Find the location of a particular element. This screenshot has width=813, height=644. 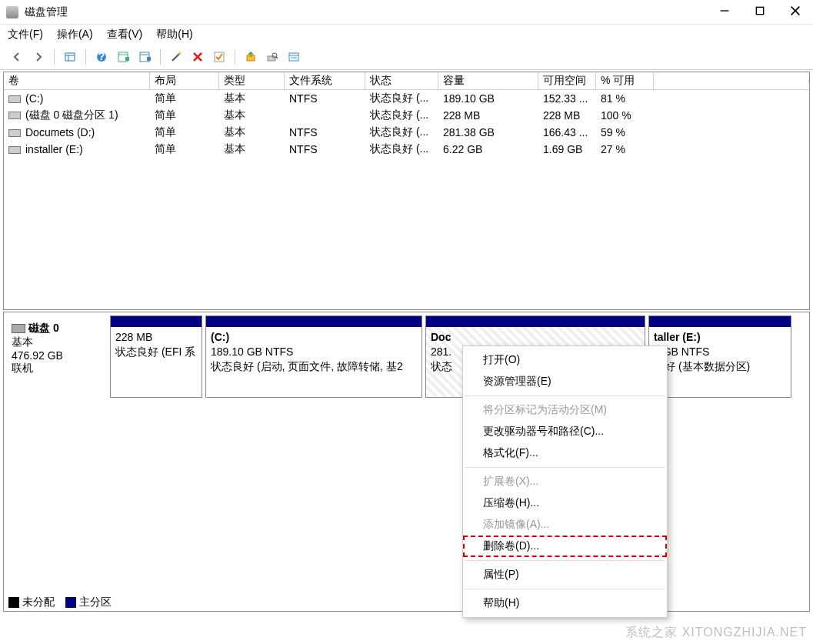

titlebar: 磁盘管理 is located at coordinates (406, 12).